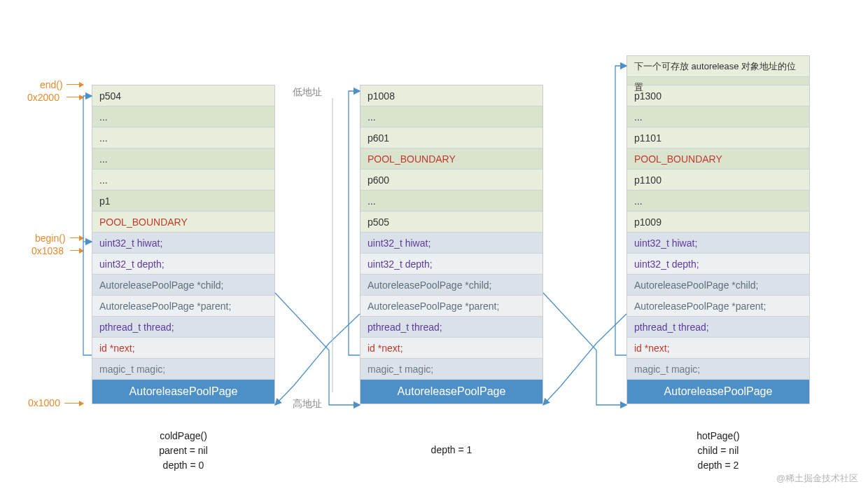 This screenshot has height=489, width=868. Describe the element at coordinates (451, 96) in the screenshot. I see `cell: p1008` at that location.